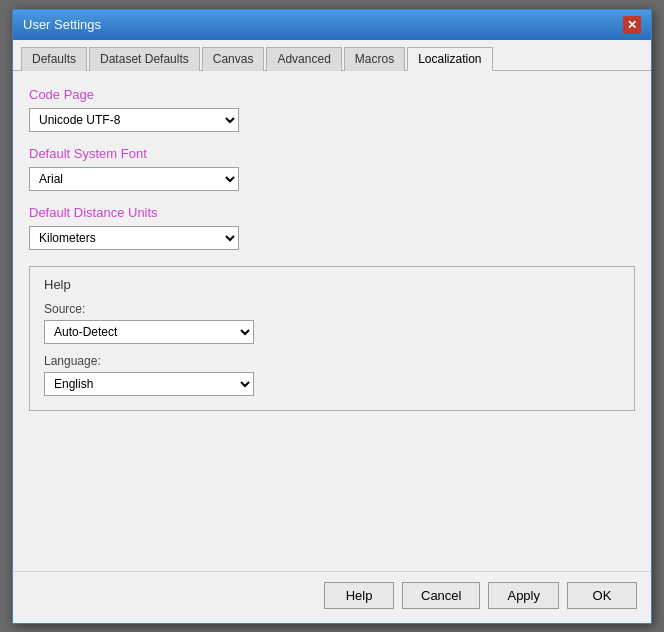 Image resolution: width=664 pixels, height=632 pixels. Describe the element at coordinates (332, 212) in the screenshot. I see `distance-label: Default Distance Units` at that location.